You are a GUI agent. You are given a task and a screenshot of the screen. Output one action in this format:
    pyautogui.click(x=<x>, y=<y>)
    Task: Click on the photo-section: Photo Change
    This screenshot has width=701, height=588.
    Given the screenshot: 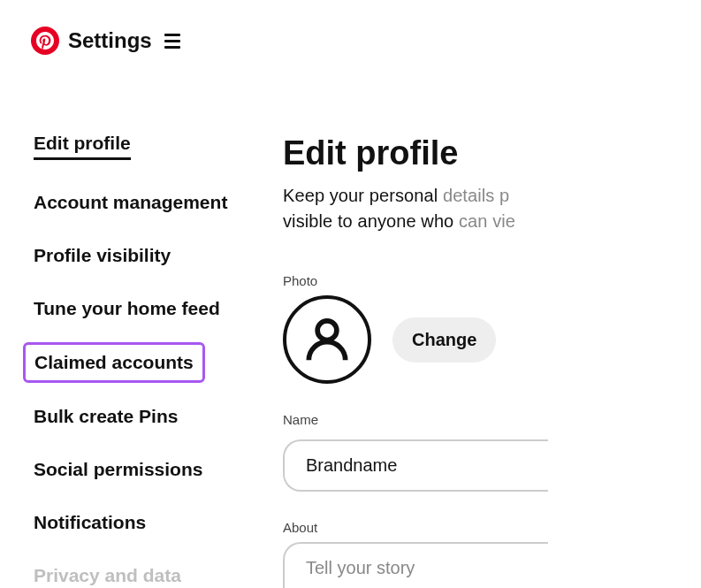 What is the action you would take?
    pyautogui.click(x=491, y=329)
    